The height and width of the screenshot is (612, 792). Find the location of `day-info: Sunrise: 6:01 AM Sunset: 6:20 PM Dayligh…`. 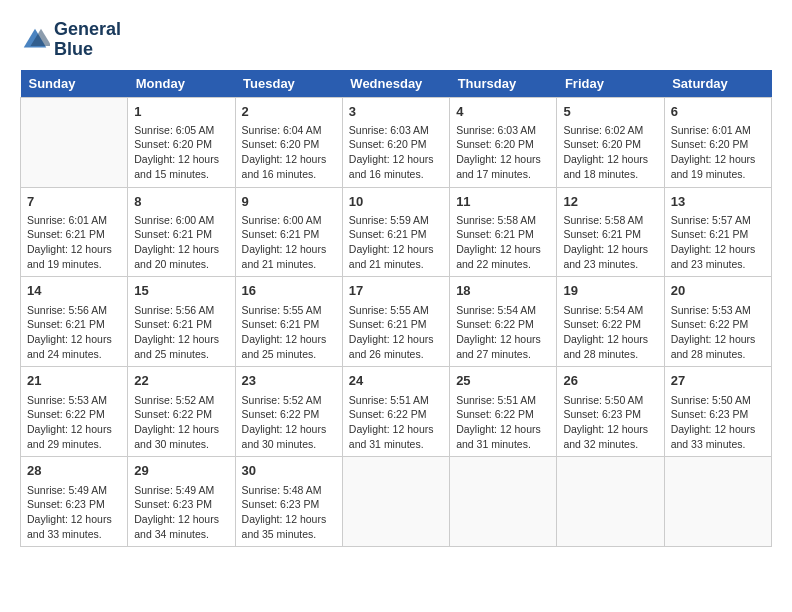

day-info: Sunrise: 6:01 AM Sunset: 6:20 PM Dayligh… is located at coordinates (718, 152).